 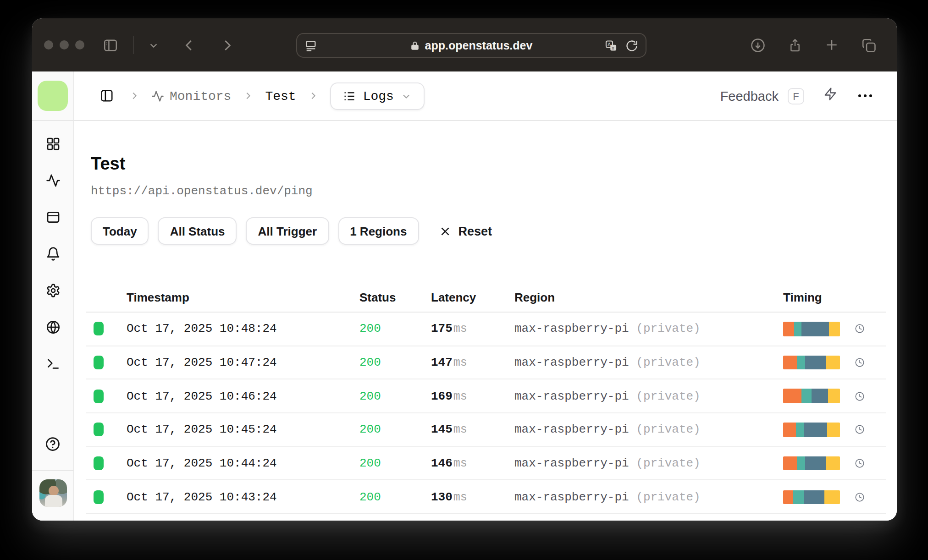 I want to click on url-text: app.openstatus.dev, so click(x=479, y=45).